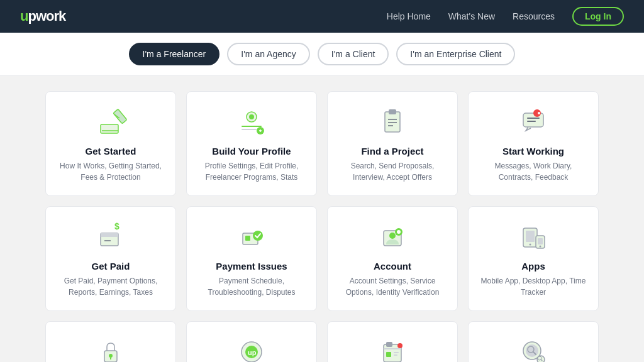  Describe the element at coordinates (533, 172) in the screenshot. I see `card-start-working-desc: Messages, Work Diary, Contracts, Feedbac…` at that location.